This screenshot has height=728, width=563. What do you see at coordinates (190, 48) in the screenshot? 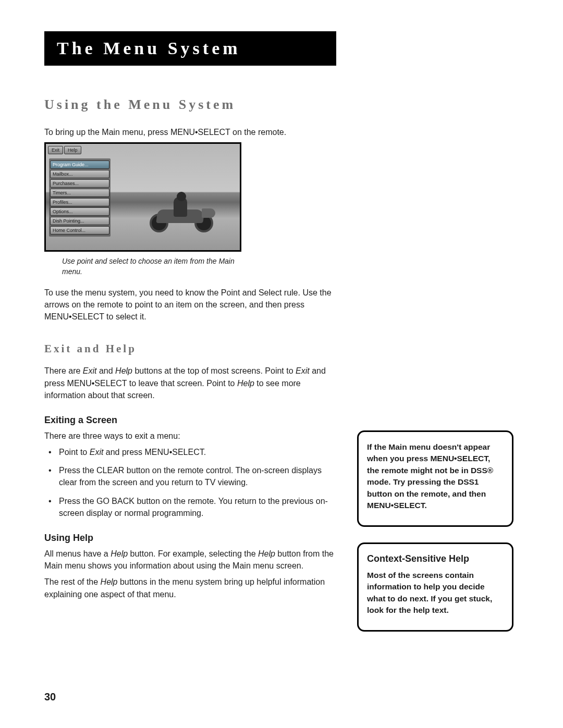
I see `page-title-bar: The Menu System` at bounding box center [190, 48].